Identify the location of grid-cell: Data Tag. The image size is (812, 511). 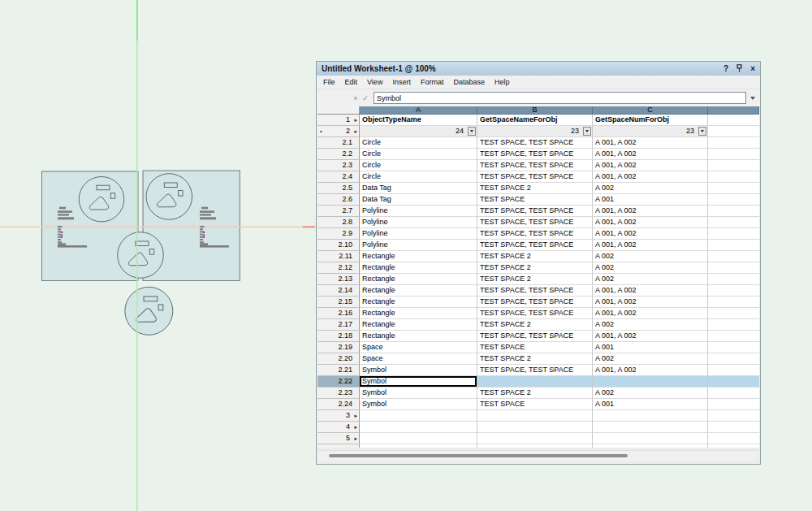
(419, 200).